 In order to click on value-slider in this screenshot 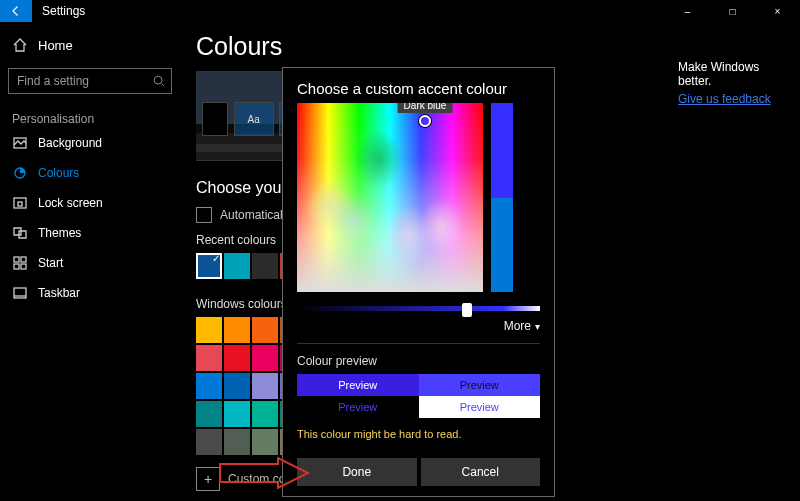, I will do `click(418, 308)`.